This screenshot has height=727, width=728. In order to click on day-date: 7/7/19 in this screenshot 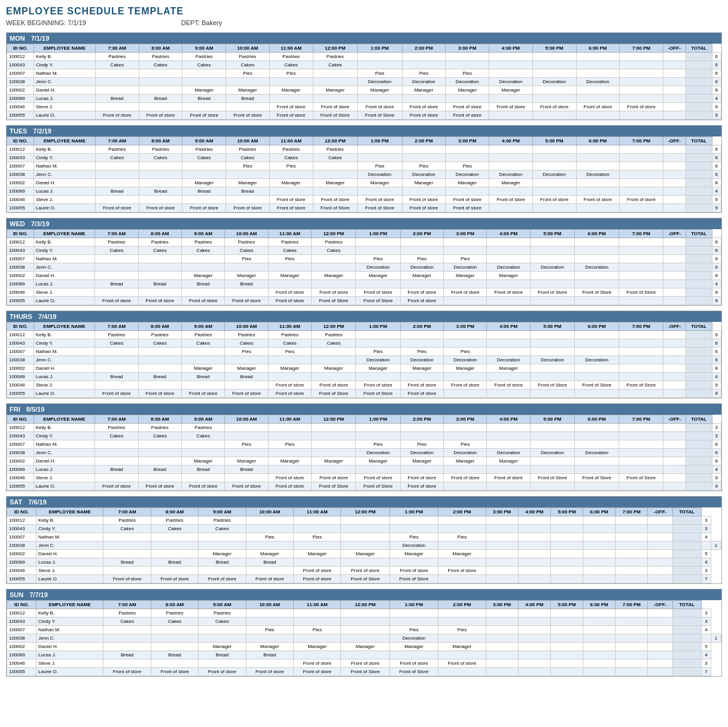, I will do `click(38, 595)`.